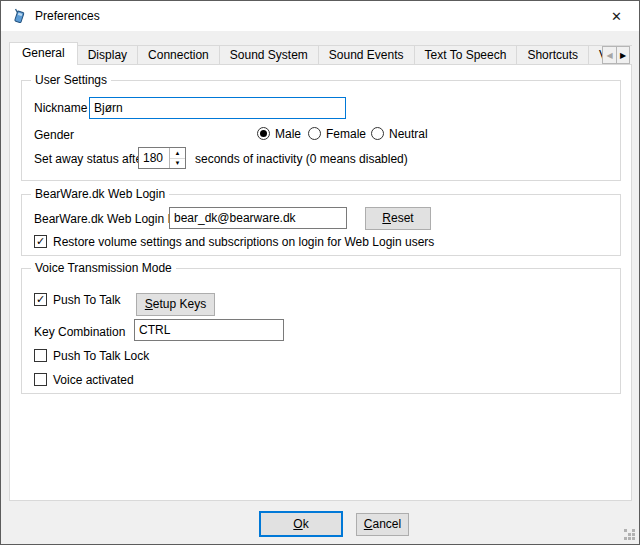 This screenshot has height=545, width=640. I want to click on nickname-label: Nickname, so click(60, 108).